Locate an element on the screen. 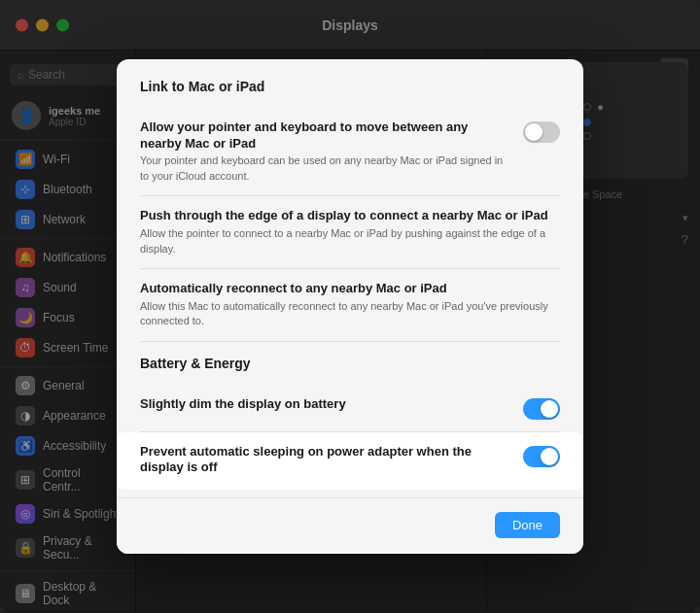 The height and width of the screenshot is (613, 700). toggle-knob-prevent-sleep is located at coordinates (549, 457).